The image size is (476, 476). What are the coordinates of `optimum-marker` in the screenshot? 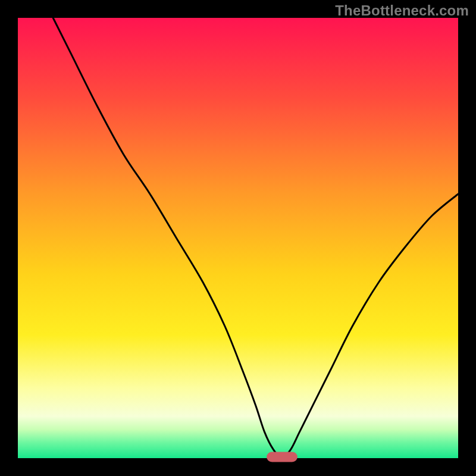 It's located at (282, 457).